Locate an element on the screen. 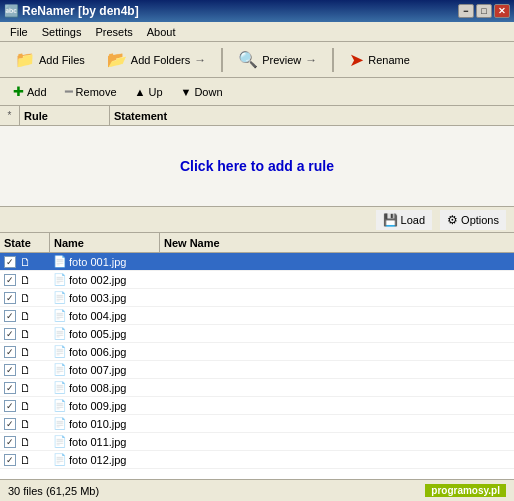  table-row: 🗋📄foto 010.jpg is located at coordinates (257, 424).